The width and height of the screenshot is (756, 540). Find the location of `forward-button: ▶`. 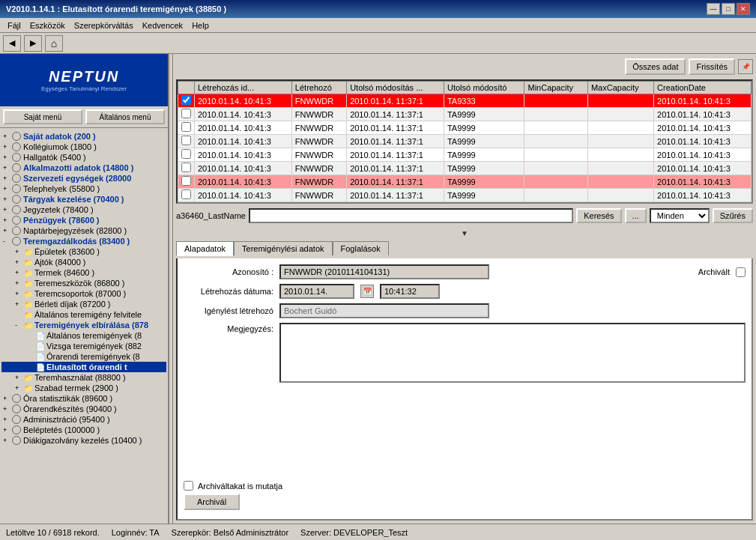

forward-button: ▶ is located at coordinates (33, 43).